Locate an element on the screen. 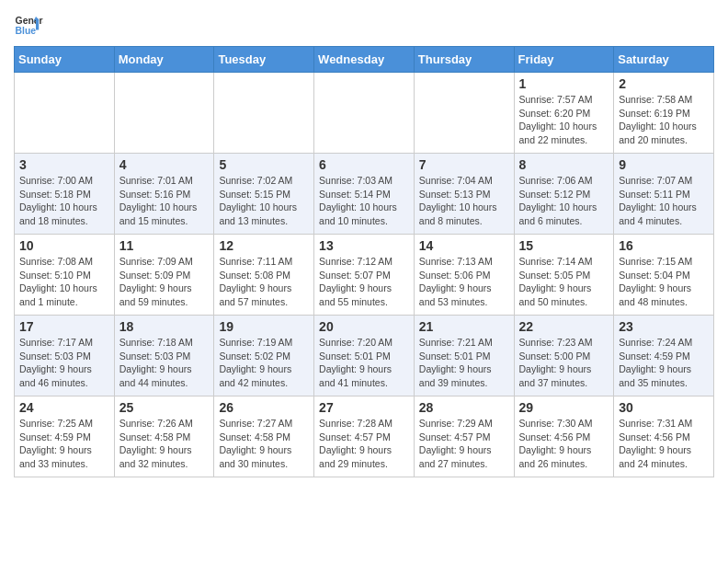 Image resolution: width=728 pixels, height=563 pixels. day-info: Sunrise: 7:08 AM Sunset: 5:10 PM Dayligh… is located at coordinates (64, 282).